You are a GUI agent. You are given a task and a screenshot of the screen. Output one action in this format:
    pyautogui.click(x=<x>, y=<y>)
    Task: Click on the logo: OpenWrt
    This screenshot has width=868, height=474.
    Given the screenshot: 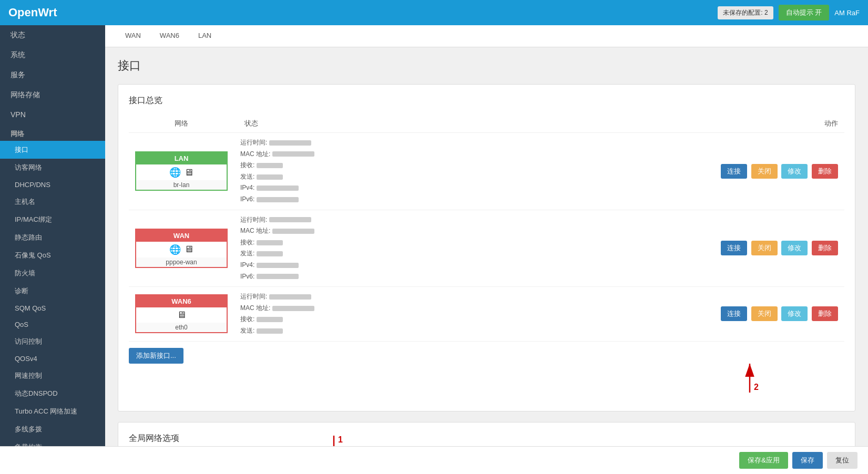 What is the action you would take?
    pyautogui.click(x=33, y=13)
    